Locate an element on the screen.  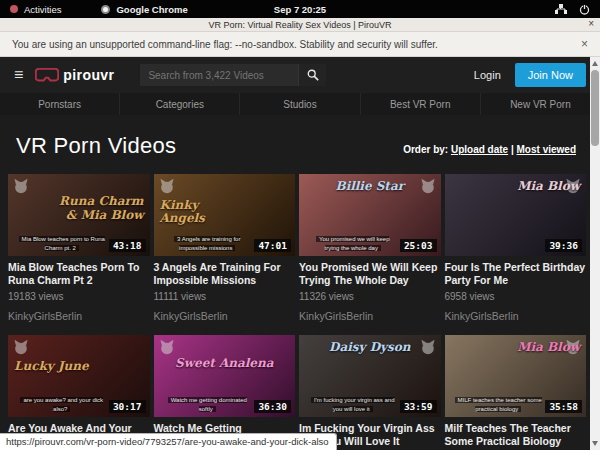
video-title-link: Four Is The Perfect Birthday Party For M… is located at coordinates (516, 274).